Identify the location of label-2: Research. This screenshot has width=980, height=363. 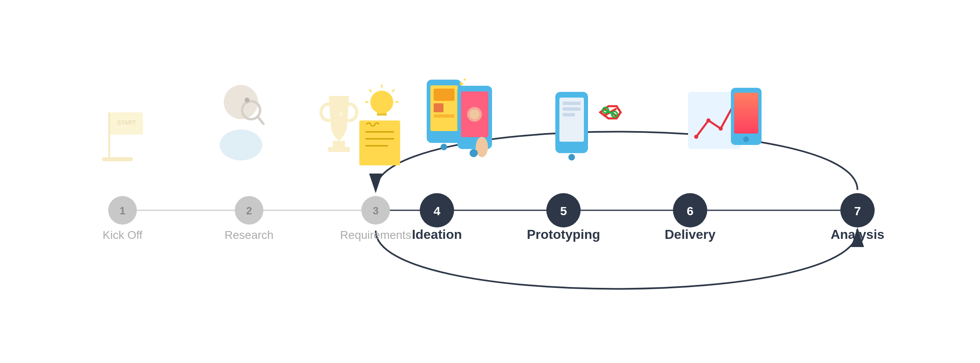
(249, 235).